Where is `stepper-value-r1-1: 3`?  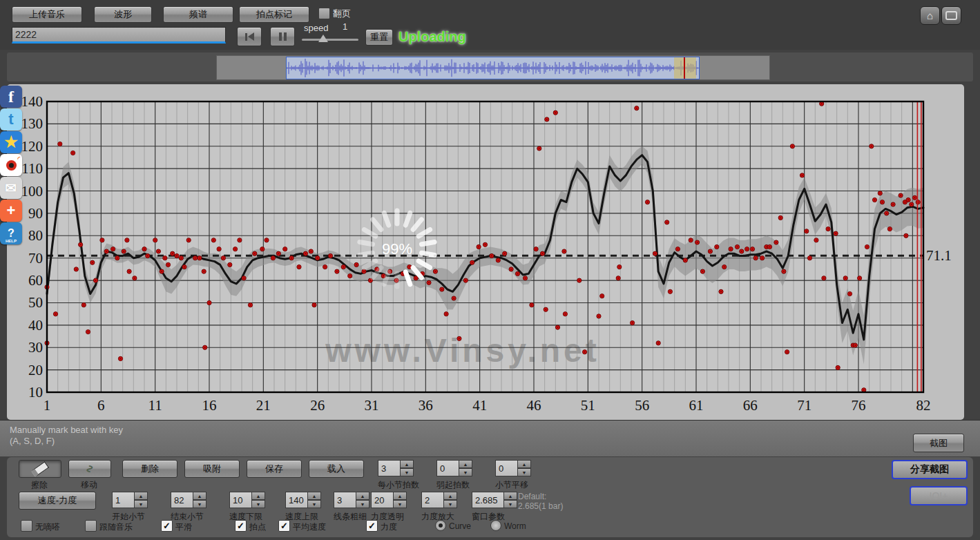 stepper-value-r1-1: 3 is located at coordinates (390, 468).